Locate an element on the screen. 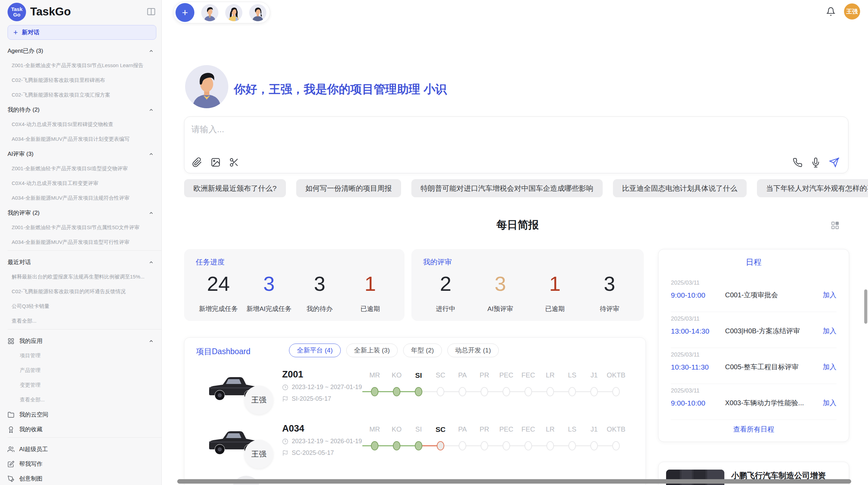 The height and width of the screenshot is (485, 868). dashboard-filter-chip: 动总开发 (1) is located at coordinates (473, 350).